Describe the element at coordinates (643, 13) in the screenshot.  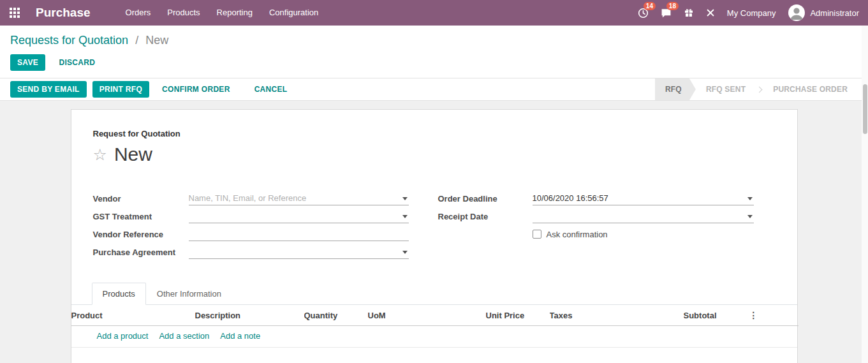
I see `activities-button: 14` at that location.